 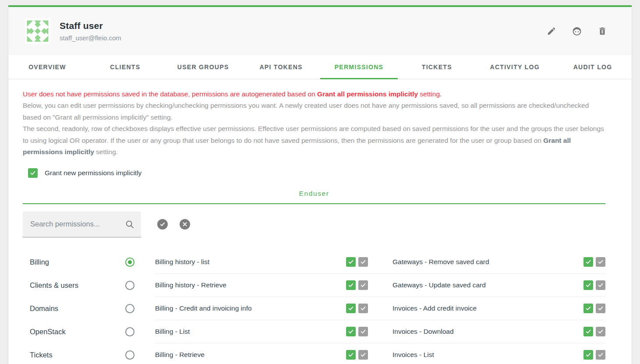 I want to click on search-permissions-input, so click(x=78, y=224).